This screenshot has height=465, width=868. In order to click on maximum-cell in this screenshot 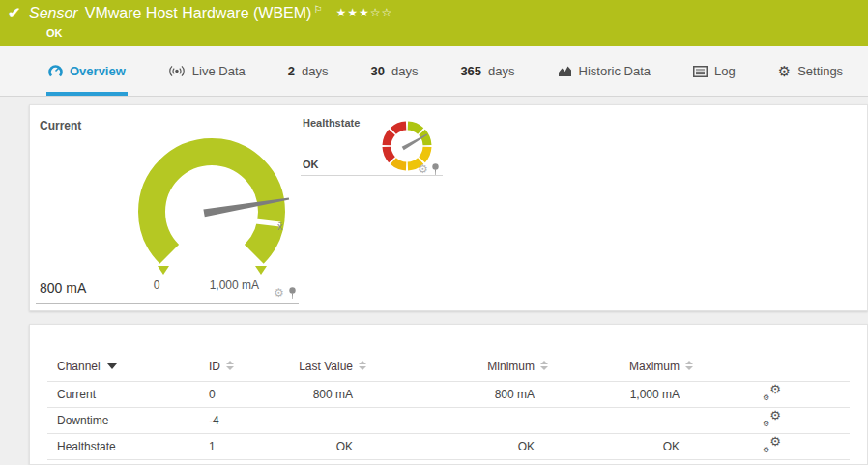, I will do `click(621, 420)`.